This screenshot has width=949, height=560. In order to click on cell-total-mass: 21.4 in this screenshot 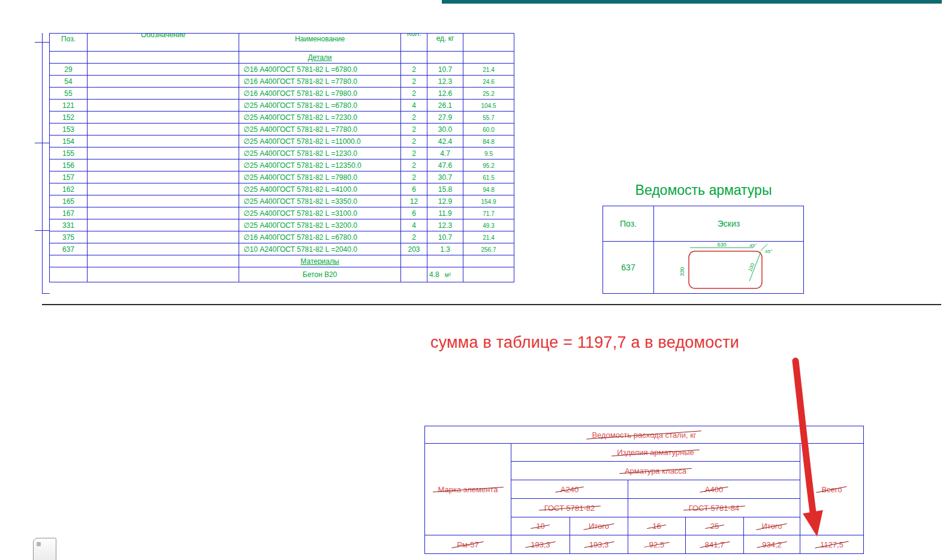, I will do `click(489, 70)`.